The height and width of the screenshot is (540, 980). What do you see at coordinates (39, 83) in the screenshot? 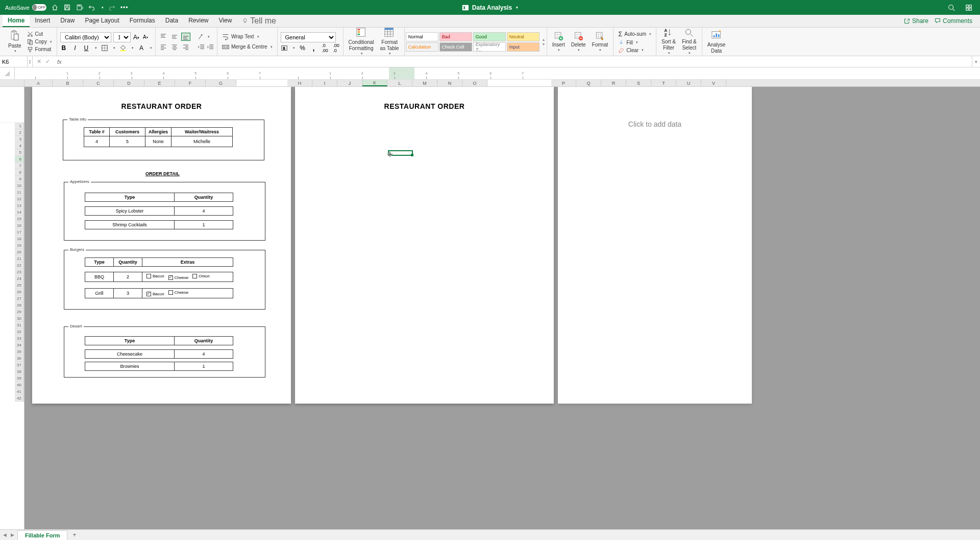
I see `col-header-A: A` at bounding box center [39, 83].